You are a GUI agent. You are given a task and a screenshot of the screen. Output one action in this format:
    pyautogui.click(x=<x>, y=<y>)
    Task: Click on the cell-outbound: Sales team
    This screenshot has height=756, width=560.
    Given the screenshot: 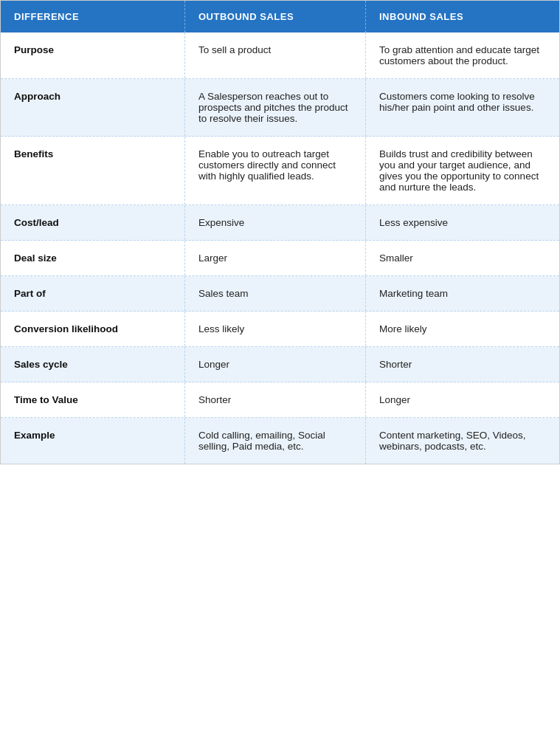 What is the action you would take?
    pyautogui.click(x=276, y=294)
    